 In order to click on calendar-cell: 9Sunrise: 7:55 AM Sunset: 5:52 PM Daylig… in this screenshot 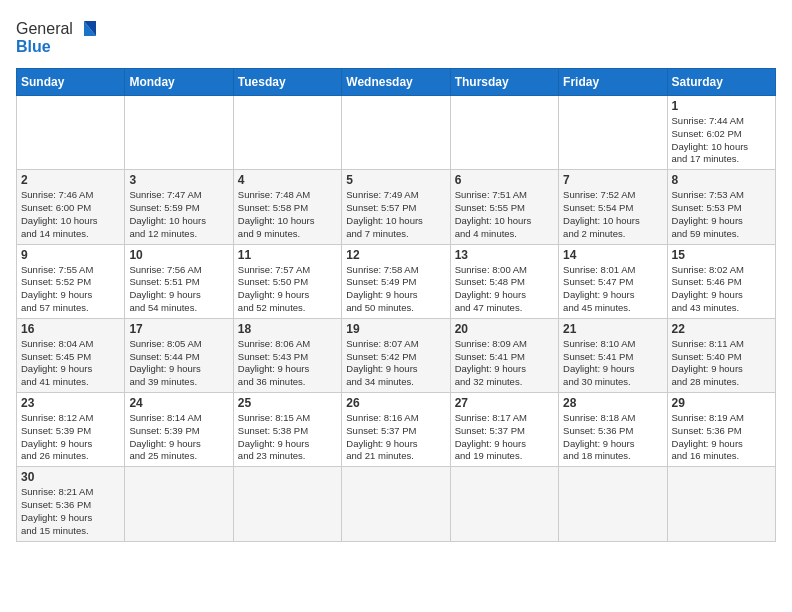, I will do `click(71, 281)`.